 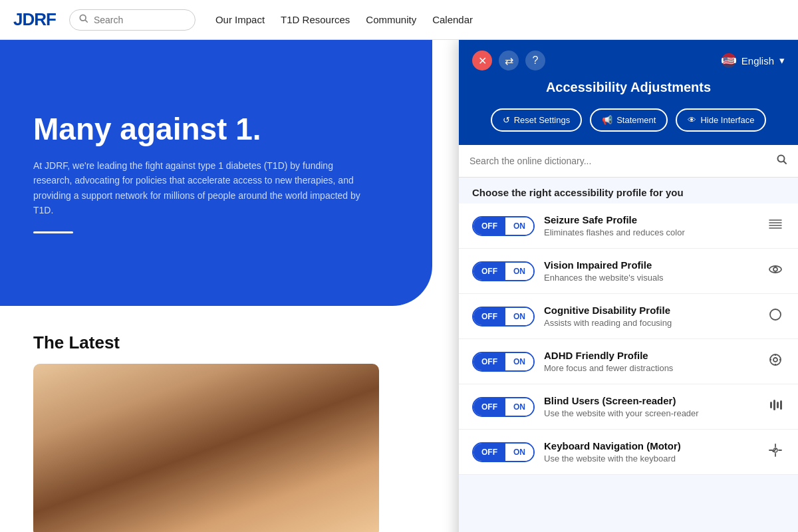 I want to click on vision-toggle-on: ON, so click(x=519, y=271).